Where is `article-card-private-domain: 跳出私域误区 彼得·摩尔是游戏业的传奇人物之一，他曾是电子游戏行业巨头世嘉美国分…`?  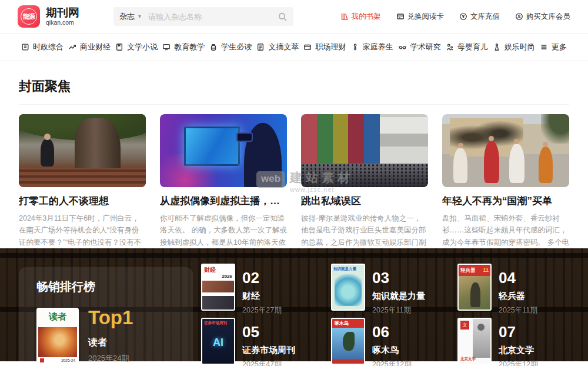 article-card-private-domain: 跳出私域误区 彼得·摩尔是游戏业的传奇人物之一，他曾是电子游戏行业巨头世嘉美国分… is located at coordinates (365, 181).